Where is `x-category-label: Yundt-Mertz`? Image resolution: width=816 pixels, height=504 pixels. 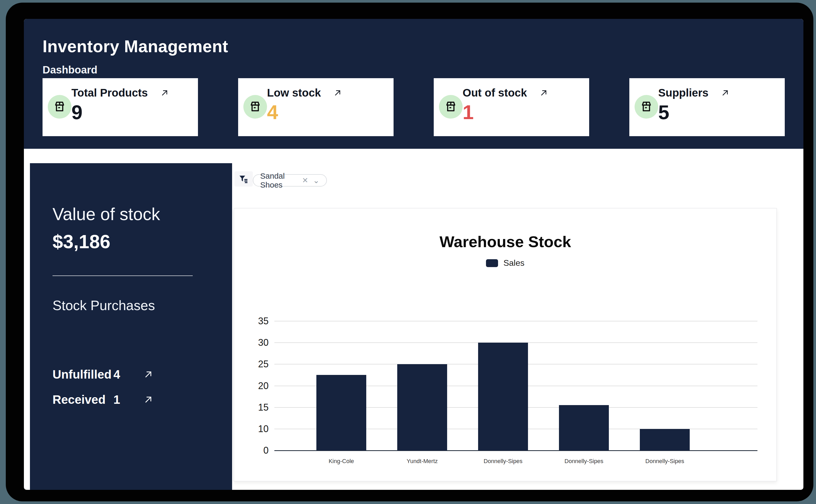
x-category-label: Yundt-Mertz is located at coordinates (422, 461).